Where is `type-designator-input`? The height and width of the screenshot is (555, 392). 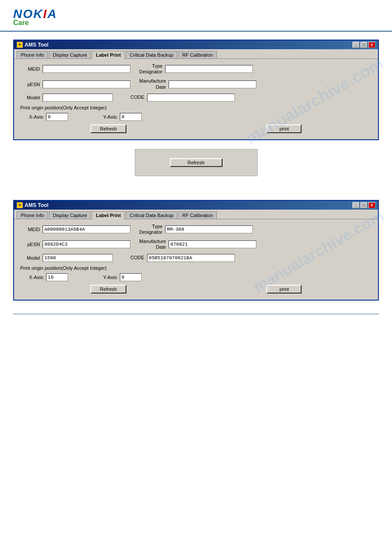
type-designator-input is located at coordinates (209, 69).